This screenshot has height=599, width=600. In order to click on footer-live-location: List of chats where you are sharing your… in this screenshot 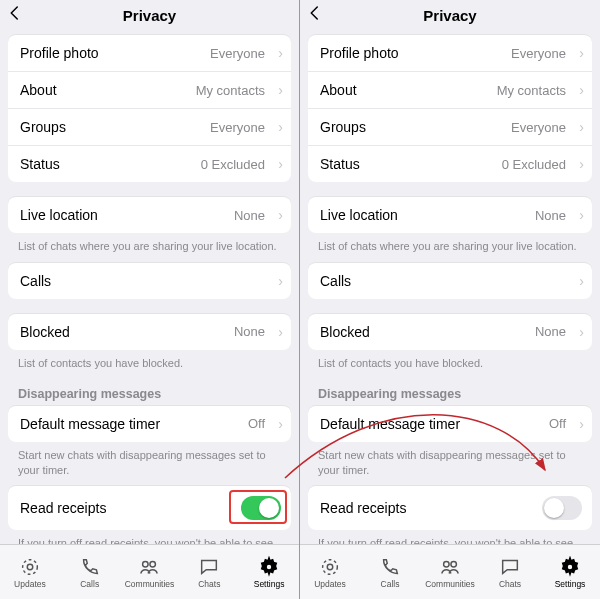, I will do `click(150, 248)`.